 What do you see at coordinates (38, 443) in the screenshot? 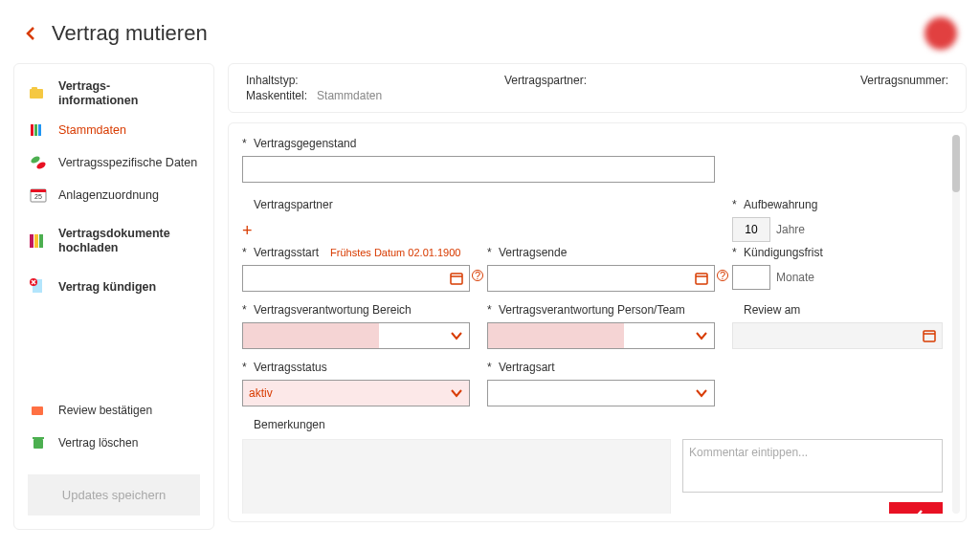
I see `trash-icon` at bounding box center [38, 443].